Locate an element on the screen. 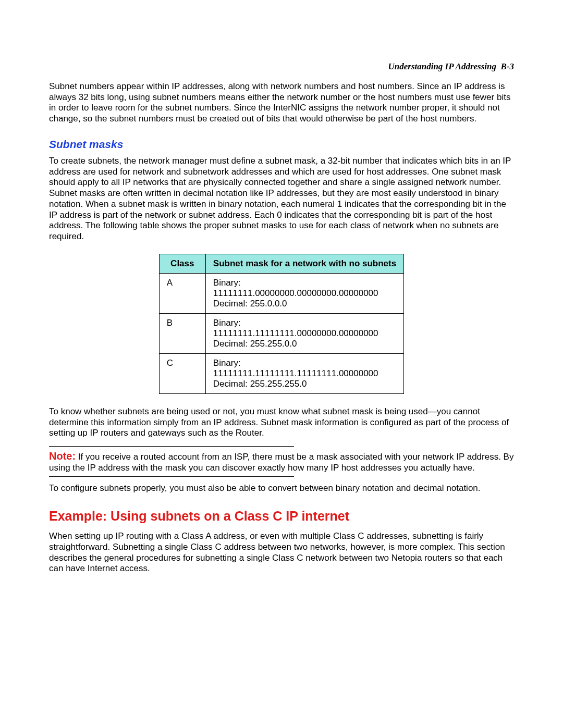 Image resolution: width=563 pixels, height=728 pixels. decimal-value: Decimal: 255.255.255.0 is located at coordinates (260, 384).